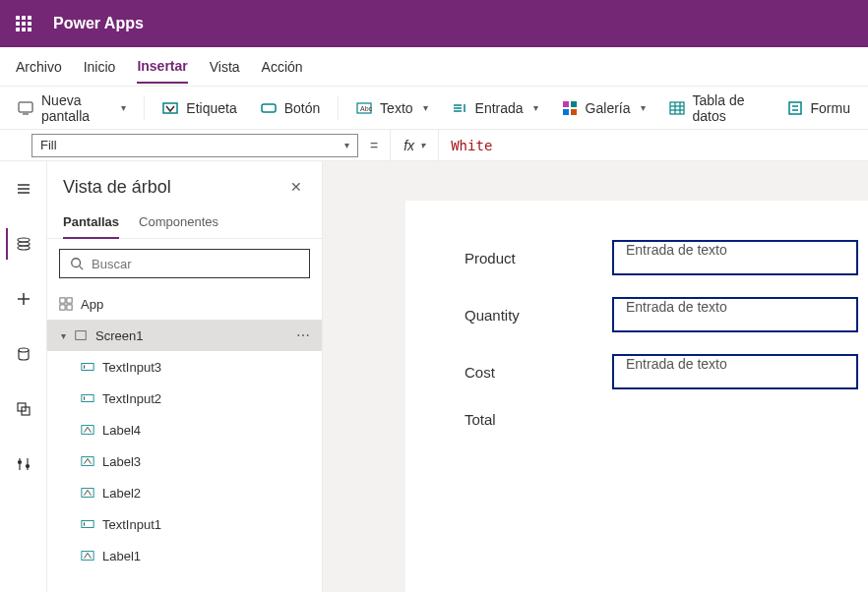  Describe the element at coordinates (434, 24) in the screenshot. I see `app-header: Power Apps` at that location.